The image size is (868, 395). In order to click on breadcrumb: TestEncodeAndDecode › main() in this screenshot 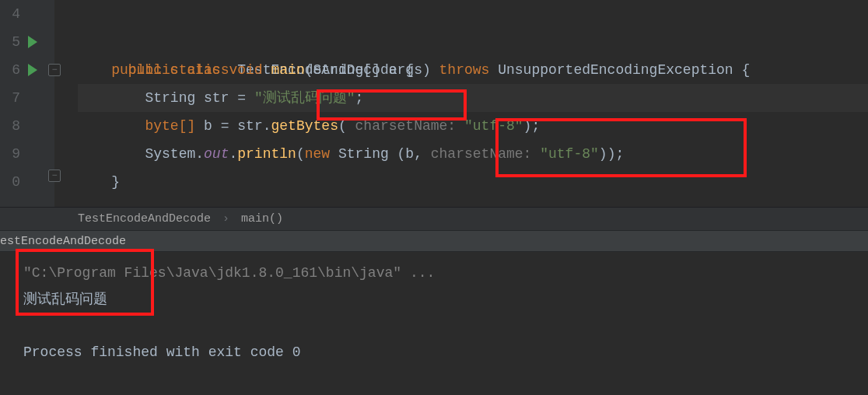, I will do `click(434, 218)`.